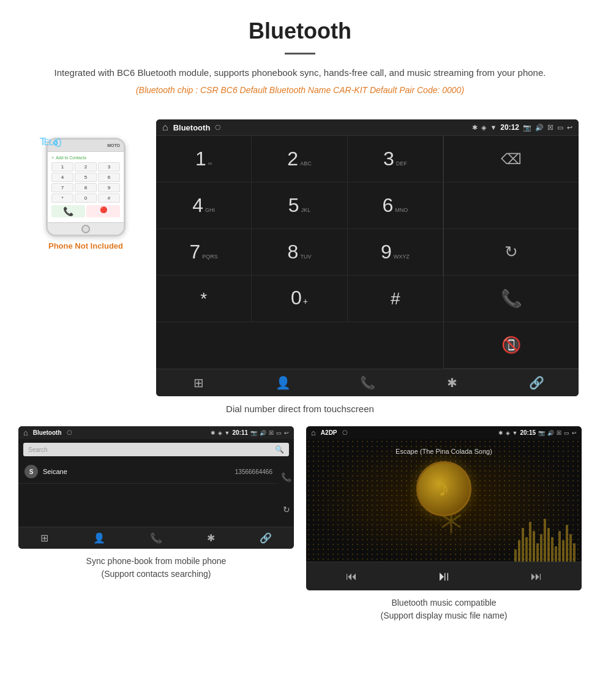  I want to click on dial-key-6: 6MNO, so click(396, 206).